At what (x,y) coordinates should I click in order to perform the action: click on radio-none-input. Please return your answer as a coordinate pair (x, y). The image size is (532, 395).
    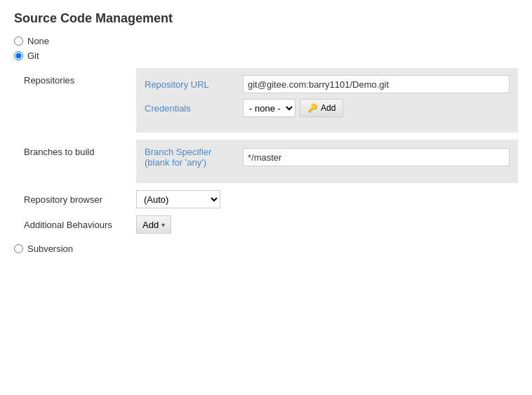
    Looking at the image, I should click on (18, 41).